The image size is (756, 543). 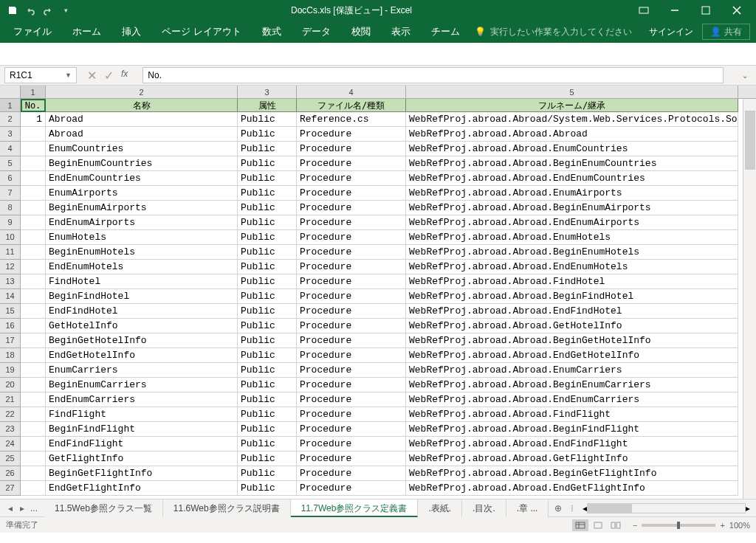 I want to click on row-header: 16, so click(x=10, y=326).